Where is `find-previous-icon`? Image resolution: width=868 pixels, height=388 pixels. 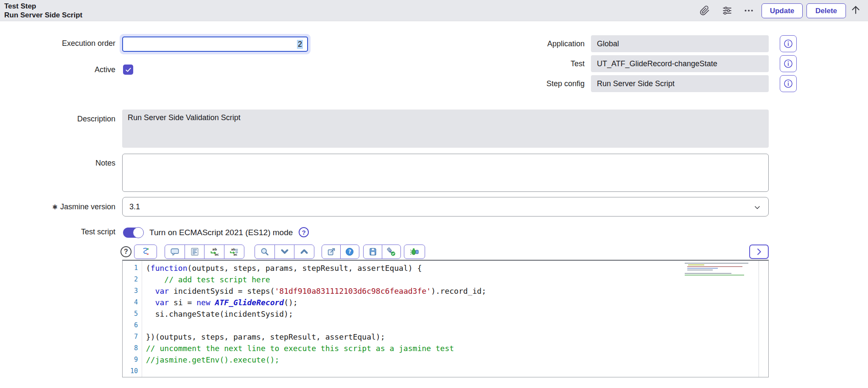
find-previous-icon is located at coordinates (304, 252).